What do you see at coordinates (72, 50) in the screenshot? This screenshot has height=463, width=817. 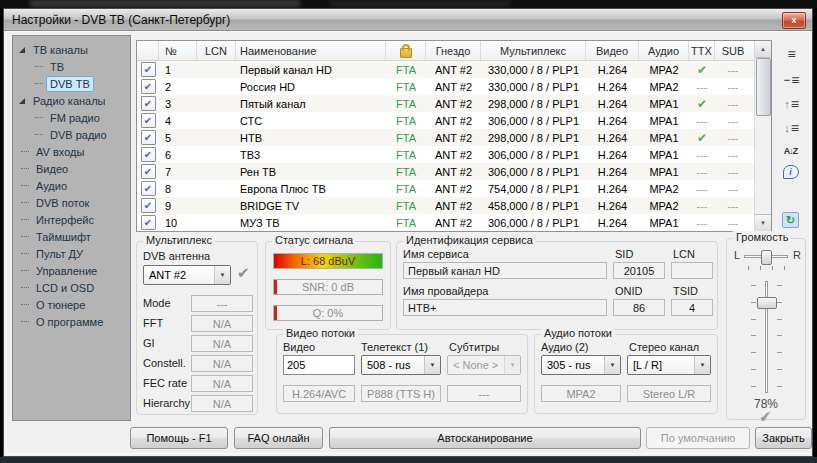 I see `sidebar-item-тв-каналы: ТВ каналы` at bounding box center [72, 50].